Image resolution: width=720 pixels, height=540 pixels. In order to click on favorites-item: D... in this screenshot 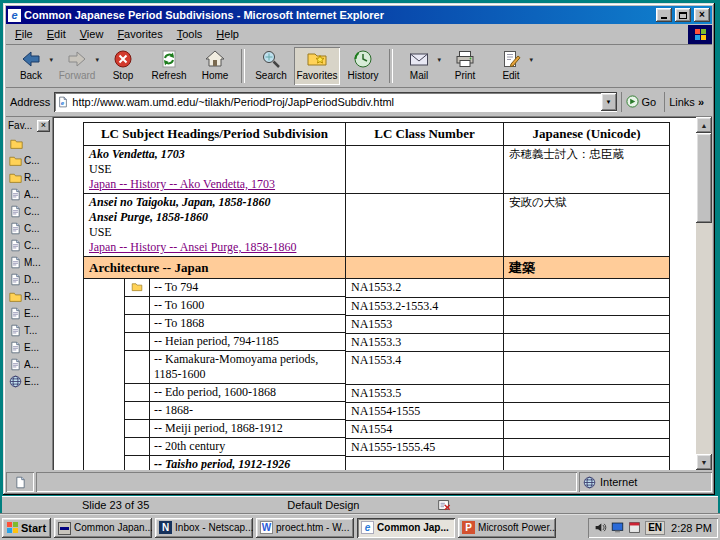, I will do `click(29, 280)`.